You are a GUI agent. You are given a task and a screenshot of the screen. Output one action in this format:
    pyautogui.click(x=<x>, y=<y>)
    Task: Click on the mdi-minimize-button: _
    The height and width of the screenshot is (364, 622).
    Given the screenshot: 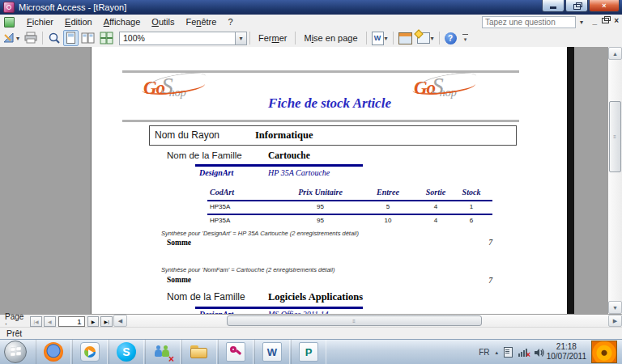 What is the action you would take?
    pyautogui.click(x=595, y=21)
    